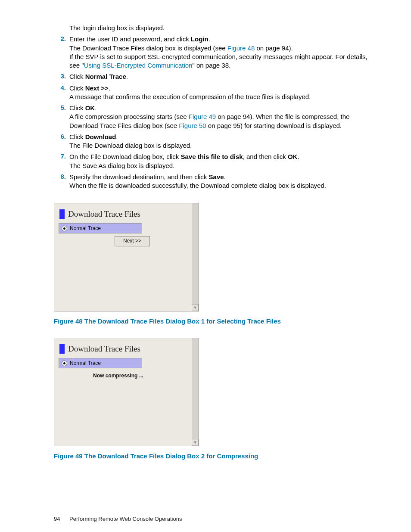 Image resolution: width=411 pixels, height=532 pixels. Describe the element at coordinates (215, 161) in the screenshot. I see `step-item: 7.On the File Download dialog box, click…` at that location.